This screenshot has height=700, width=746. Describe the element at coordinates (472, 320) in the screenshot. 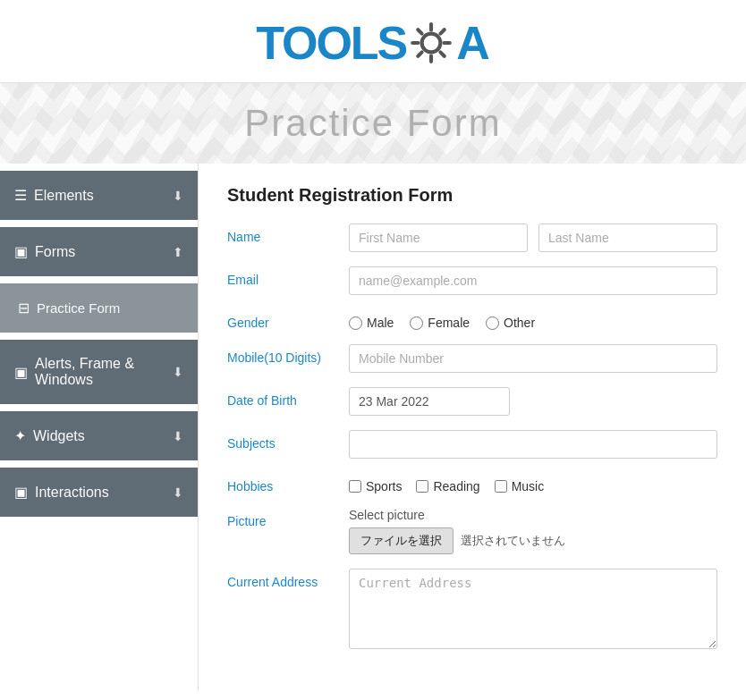

I see `gender-row: Gender Male Female Other` at that location.